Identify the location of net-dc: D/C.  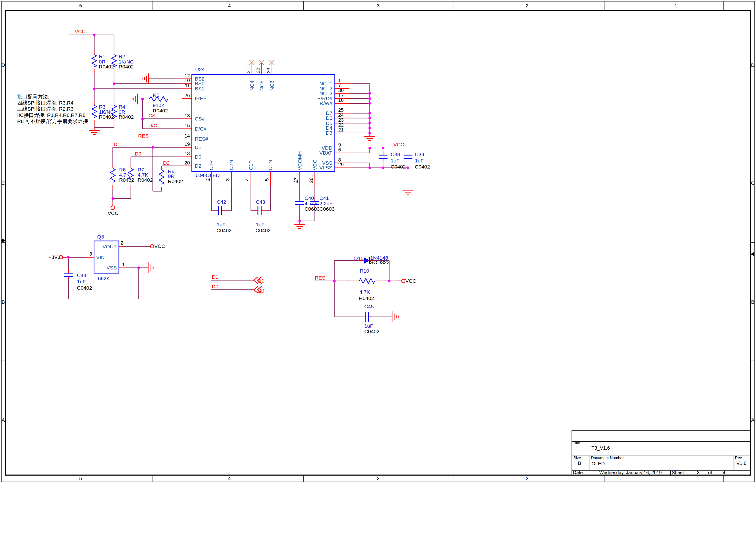
(153, 125).